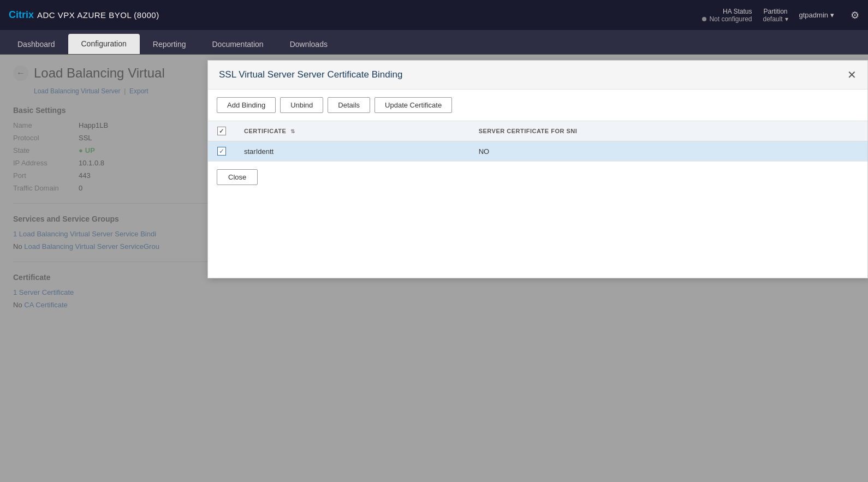 This screenshot has width=868, height=482. Describe the element at coordinates (84, 15) in the screenshot. I see `brand-logo: Citrix ADC VPX AZURE BYOL (8000)` at that location.